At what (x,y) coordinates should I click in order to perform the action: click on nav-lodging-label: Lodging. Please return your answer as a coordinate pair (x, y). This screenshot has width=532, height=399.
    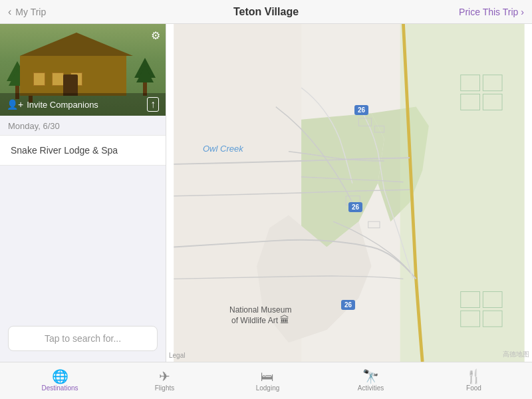
    Looking at the image, I should click on (268, 388).